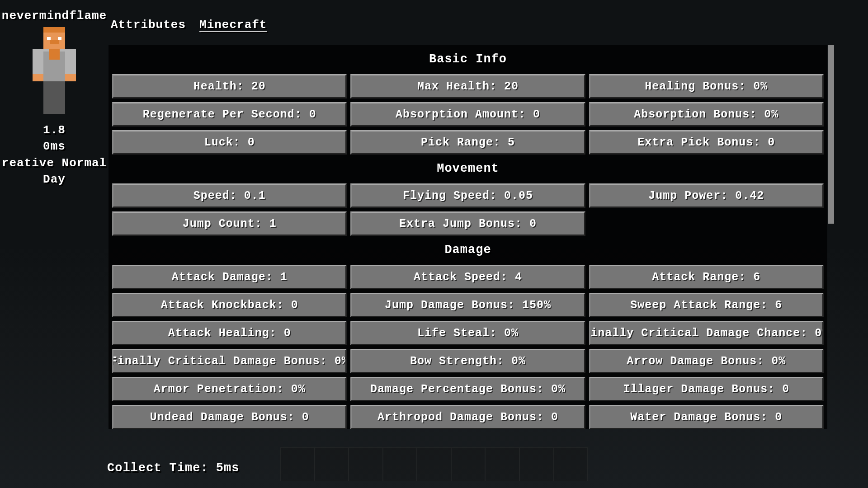 The image size is (868, 488). Describe the element at coordinates (706, 196) in the screenshot. I see `attribute-button: Jump Power: 0.42` at that location.